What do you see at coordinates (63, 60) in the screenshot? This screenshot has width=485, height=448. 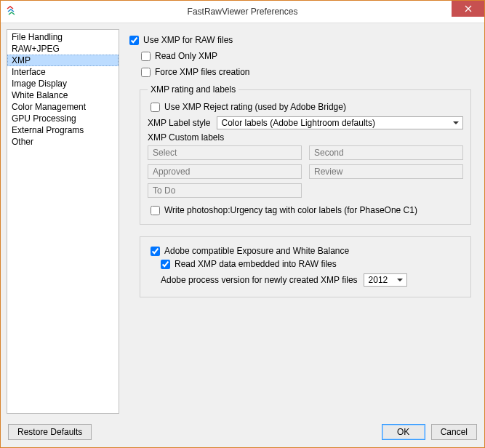 I see `sidebar-item: XMP` at bounding box center [63, 60].